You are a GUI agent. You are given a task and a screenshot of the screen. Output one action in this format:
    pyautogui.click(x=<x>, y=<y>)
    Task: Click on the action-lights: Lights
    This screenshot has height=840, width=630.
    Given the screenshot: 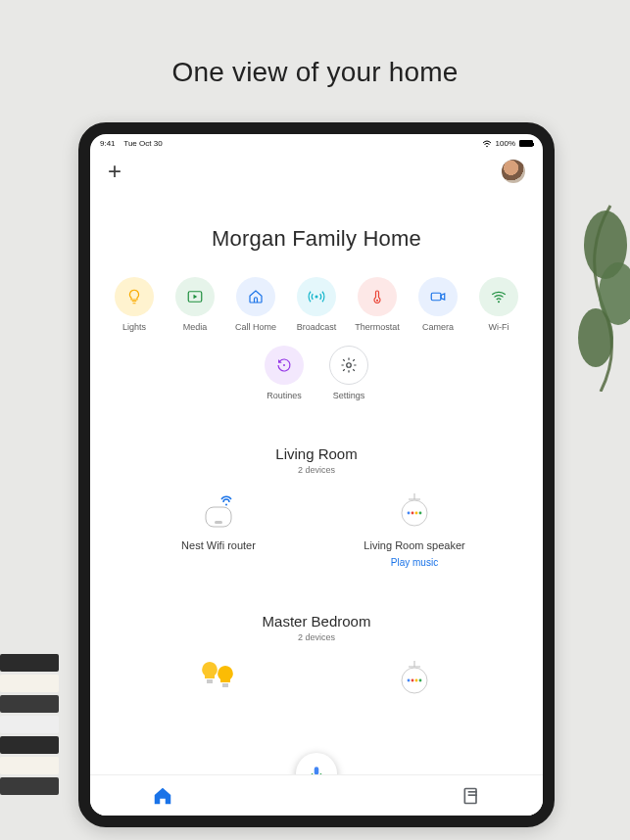 What is the action you would take?
    pyautogui.click(x=134, y=304)
    